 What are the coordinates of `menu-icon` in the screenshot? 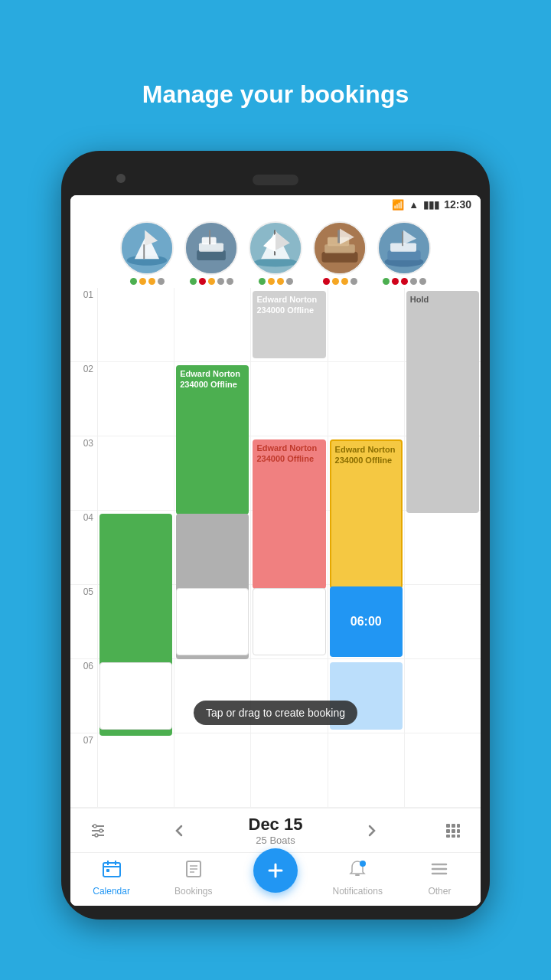 It's located at (439, 869).